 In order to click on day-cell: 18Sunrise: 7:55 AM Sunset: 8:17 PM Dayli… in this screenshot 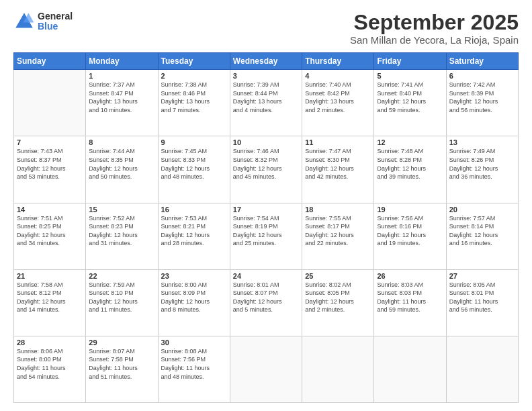, I will do `click(339, 236)`.